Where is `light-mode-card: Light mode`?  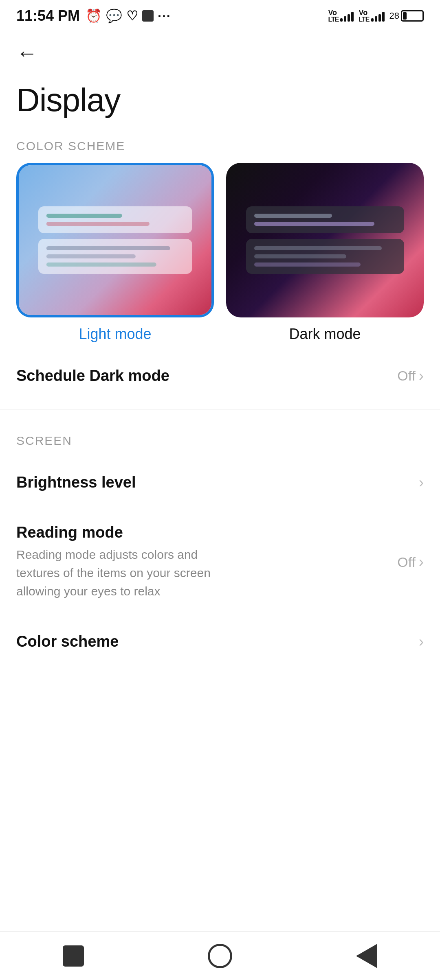 light-mode-card: Light mode is located at coordinates (115, 253).